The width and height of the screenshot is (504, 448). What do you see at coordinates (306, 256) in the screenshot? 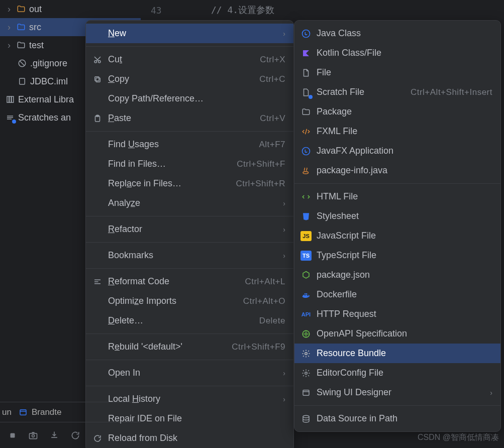
I see `ts-icon: TS` at bounding box center [306, 256].